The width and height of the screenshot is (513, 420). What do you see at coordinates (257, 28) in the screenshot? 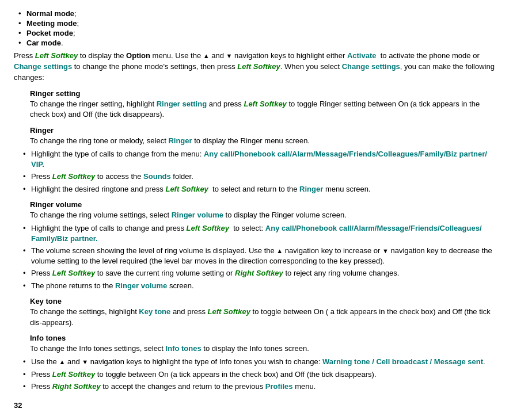
I see `top-list: Normal mode; Meeting mode; Pocket mode; …` at bounding box center [257, 28].